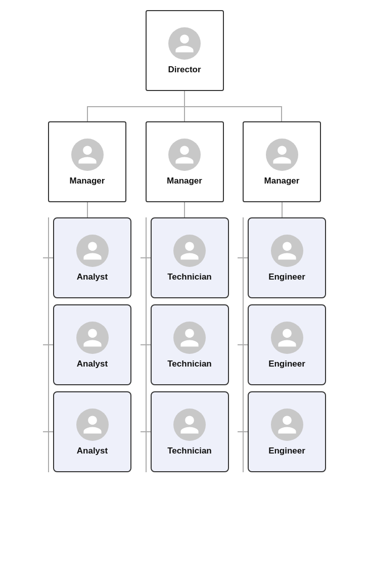  Describe the element at coordinates (87, 162) in the screenshot. I see `manager-node-0: Manager` at that location.